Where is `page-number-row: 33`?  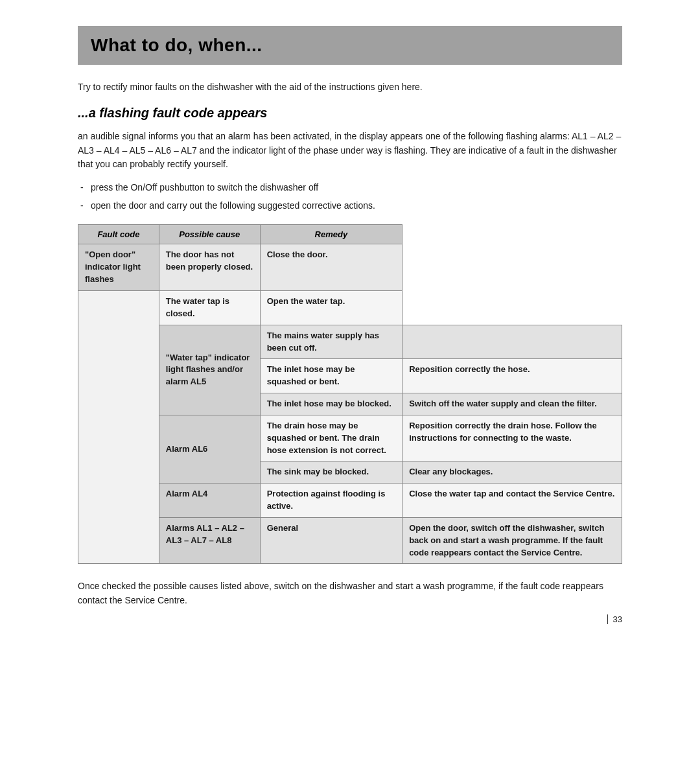
page-number-row: 33 is located at coordinates (350, 620).